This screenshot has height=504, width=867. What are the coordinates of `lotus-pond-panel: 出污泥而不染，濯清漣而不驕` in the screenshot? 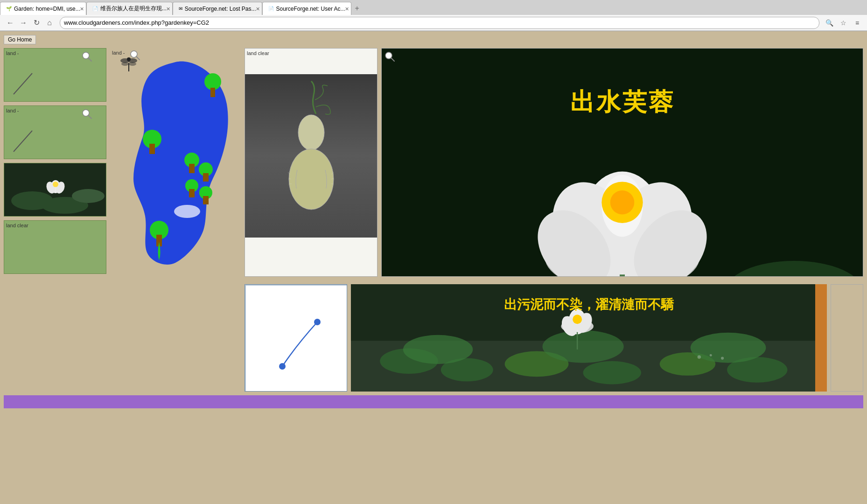 It's located at (589, 338).